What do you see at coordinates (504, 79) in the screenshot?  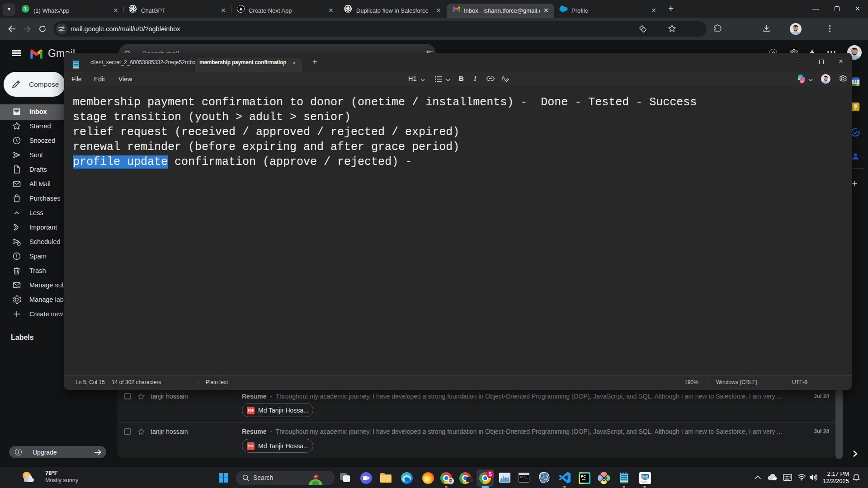 I see `svg-text: A` at bounding box center [504, 79].